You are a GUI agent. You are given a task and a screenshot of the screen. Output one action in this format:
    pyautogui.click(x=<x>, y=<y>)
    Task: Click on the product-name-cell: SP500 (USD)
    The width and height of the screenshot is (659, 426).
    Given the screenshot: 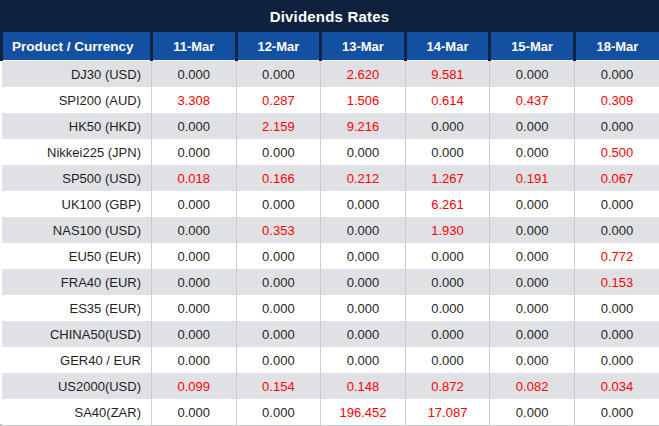 What is the action you would take?
    pyautogui.click(x=77, y=178)
    